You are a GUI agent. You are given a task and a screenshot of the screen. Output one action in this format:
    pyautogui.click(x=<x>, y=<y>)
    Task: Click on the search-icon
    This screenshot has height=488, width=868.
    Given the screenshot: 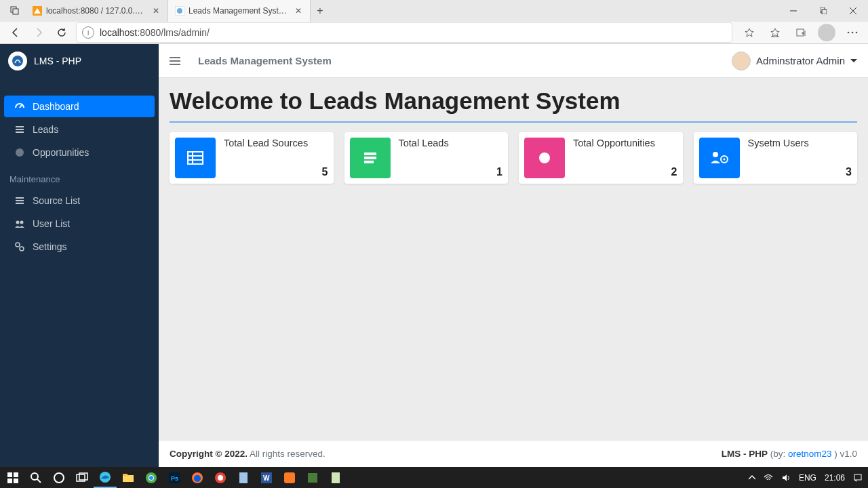 What is the action you would take?
    pyautogui.click(x=36, y=477)
    